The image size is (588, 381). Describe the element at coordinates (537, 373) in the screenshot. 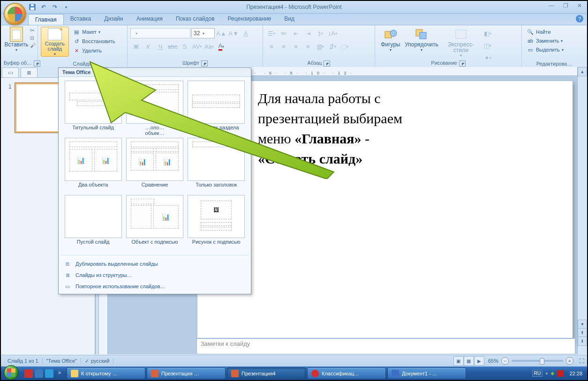

I see `language-indicator: RU` at that location.